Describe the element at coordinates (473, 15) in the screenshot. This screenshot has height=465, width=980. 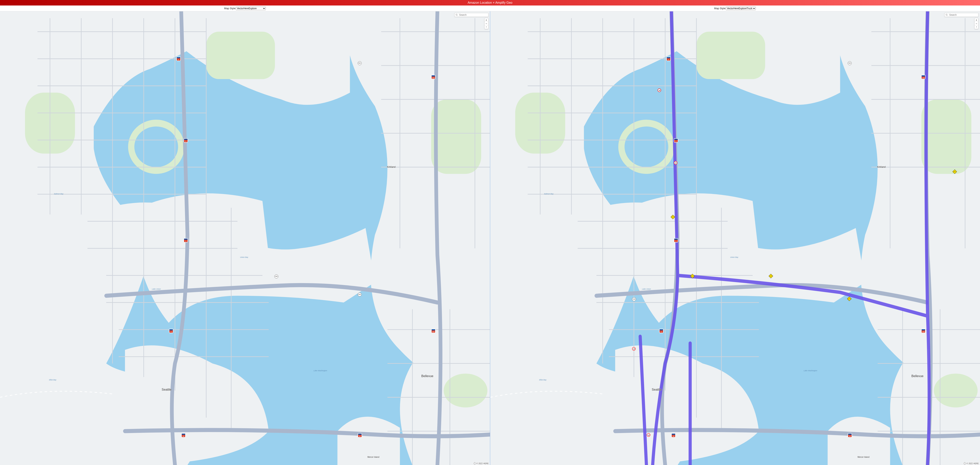
I see `search-input-left` at that location.